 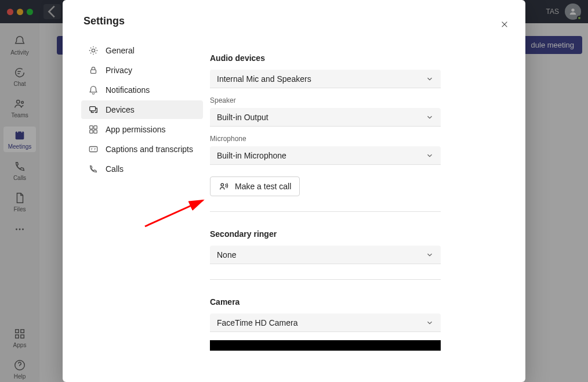 I want to click on nav-label: Privacy, so click(x=119, y=70).